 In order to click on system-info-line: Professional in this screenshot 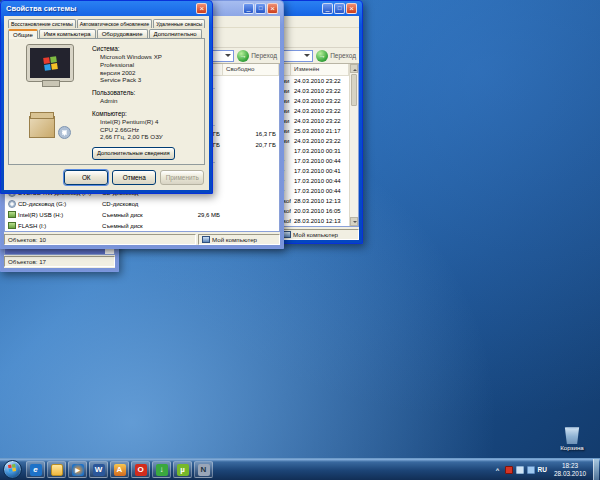, I will do `click(146, 65)`.